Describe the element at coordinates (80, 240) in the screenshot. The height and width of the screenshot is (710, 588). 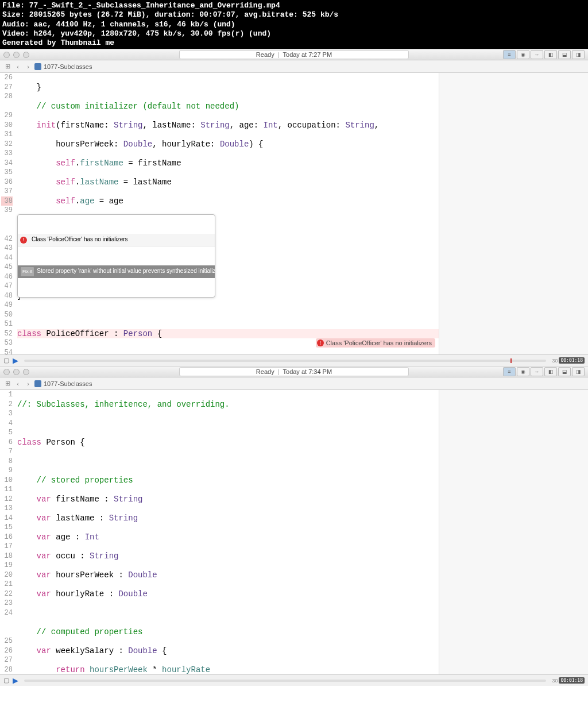
I see `error-popup-text: Class 'PoliceOfficer' has no initializer…` at that location.